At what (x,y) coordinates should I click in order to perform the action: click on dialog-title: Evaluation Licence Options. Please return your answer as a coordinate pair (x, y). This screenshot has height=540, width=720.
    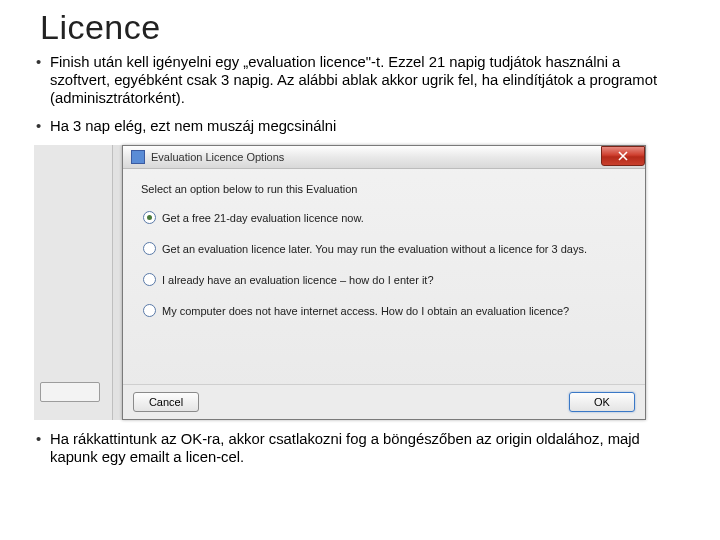
    Looking at the image, I should click on (218, 157).